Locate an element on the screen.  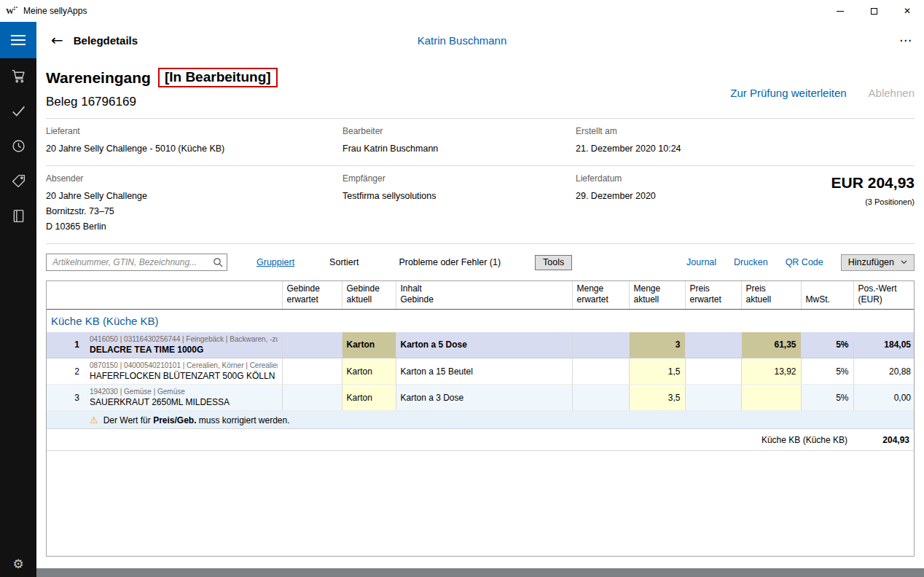
group-header-row: Küche KB (Küche KB) is located at coordinates (481, 321).